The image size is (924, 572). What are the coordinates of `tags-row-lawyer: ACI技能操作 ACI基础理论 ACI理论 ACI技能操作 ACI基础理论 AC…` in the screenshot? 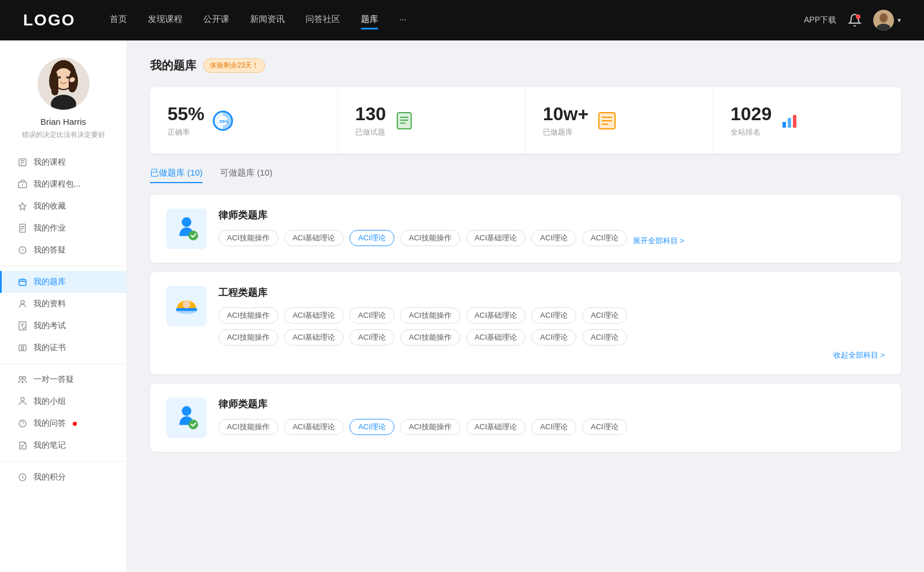 It's located at (552, 238).